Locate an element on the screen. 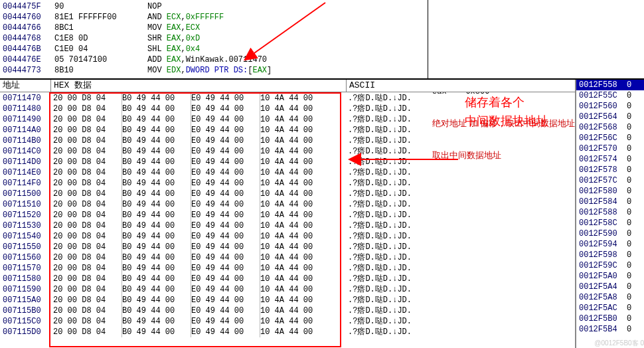  dump-row: 0071153020 00 D8 04 B0 49 44 00 E0 49 44… is located at coordinates (287, 226).